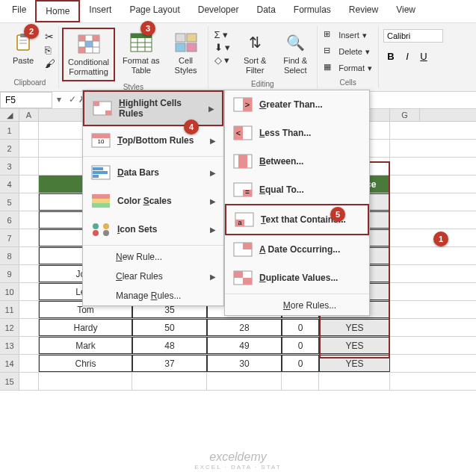 The height and width of the screenshot is (475, 476). What do you see at coordinates (19, 11) in the screenshot?
I see `tab-file: File` at bounding box center [19, 11].